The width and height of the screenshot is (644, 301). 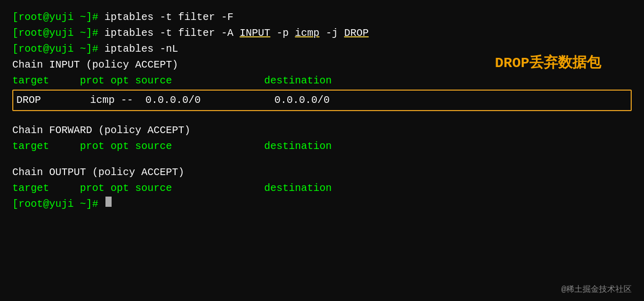 What do you see at coordinates (95, 64) in the screenshot?
I see `chain-input-line: Chain INPUT (policy ACCEPT)` at bounding box center [95, 64].